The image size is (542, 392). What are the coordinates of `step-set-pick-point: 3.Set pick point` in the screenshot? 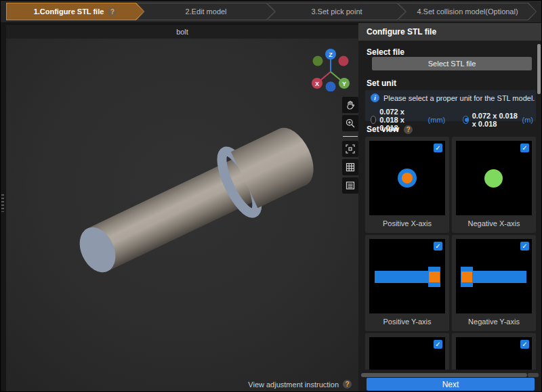 It's located at (337, 12).